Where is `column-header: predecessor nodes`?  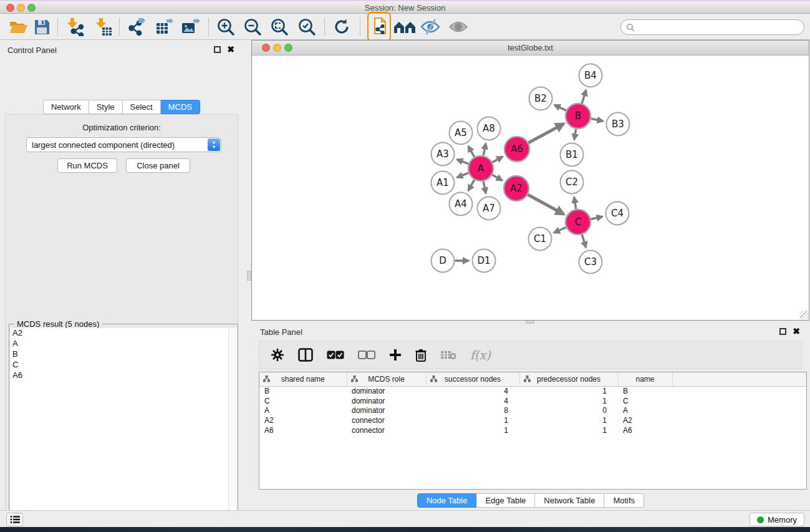 column-header: predecessor nodes is located at coordinates (569, 379).